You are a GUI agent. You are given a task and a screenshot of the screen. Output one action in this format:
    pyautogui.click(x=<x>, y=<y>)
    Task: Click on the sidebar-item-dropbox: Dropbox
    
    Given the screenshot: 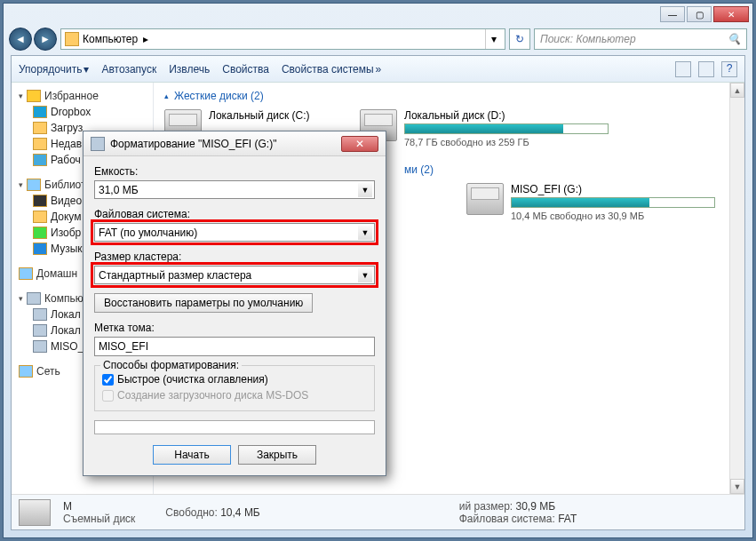 What is the action you would take?
    pyautogui.click(x=82, y=112)
    